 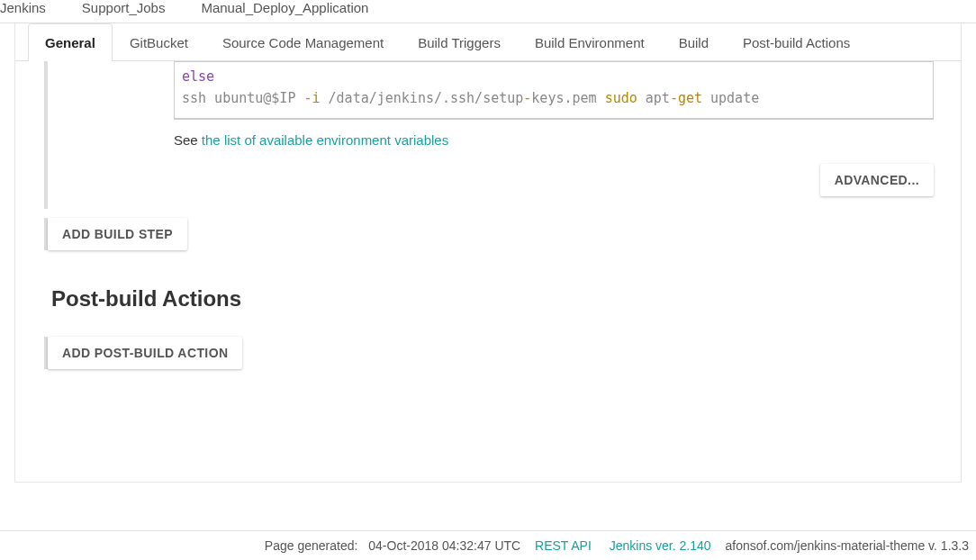 I want to click on tab-general: General, so click(x=70, y=42).